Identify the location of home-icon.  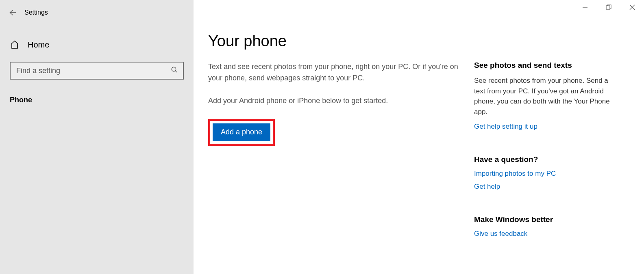
(15, 45).